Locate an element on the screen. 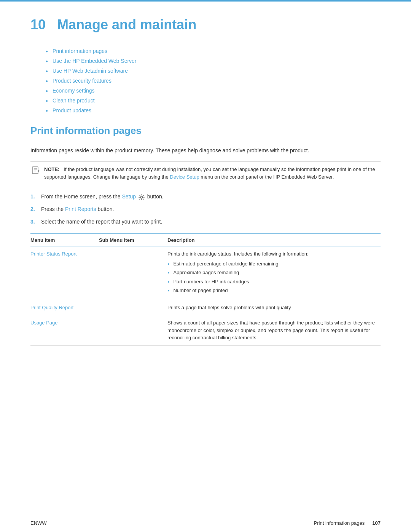 This screenshot has height=532, width=411. note-text-after: menu on the control panel or the HP Embe… is located at coordinates (267, 177).